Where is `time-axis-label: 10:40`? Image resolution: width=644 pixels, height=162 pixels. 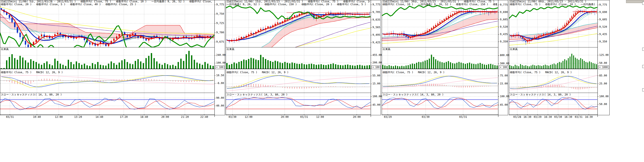
time-axis-label: 10:40 is located at coordinates (37, 117).